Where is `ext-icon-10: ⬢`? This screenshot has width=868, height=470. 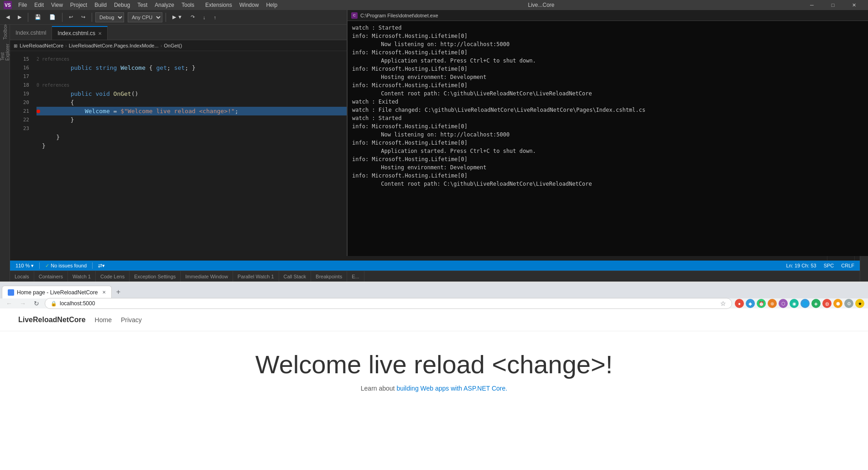 ext-icon-10: ⬢ is located at coordinates (838, 303).